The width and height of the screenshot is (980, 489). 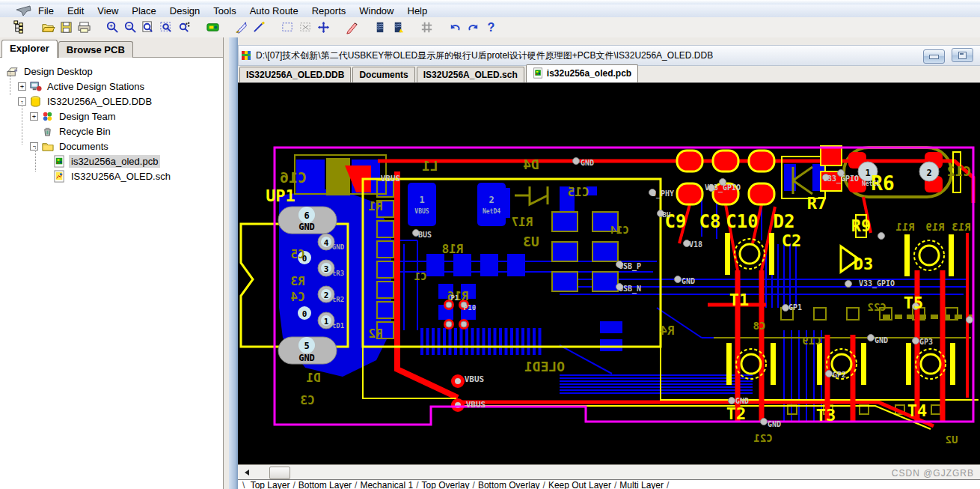 I want to click on pcb-label-c3: C3, so click(x=307, y=400).